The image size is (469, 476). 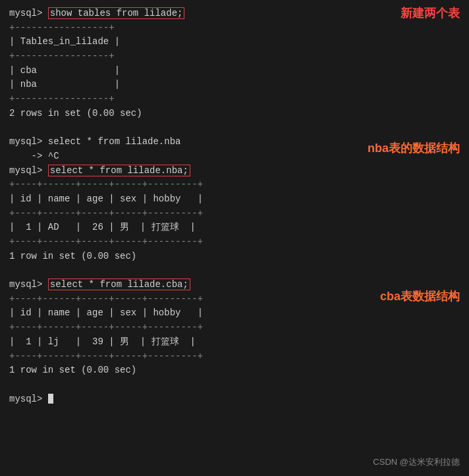 What do you see at coordinates (234, 14) in the screenshot?
I see `line-1: mysql> show tables from lilade;` at bounding box center [234, 14].